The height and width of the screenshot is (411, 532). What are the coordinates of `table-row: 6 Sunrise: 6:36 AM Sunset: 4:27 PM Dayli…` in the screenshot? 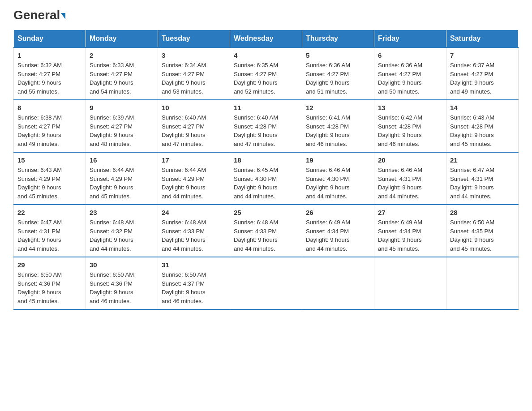 It's located at (410, 73).